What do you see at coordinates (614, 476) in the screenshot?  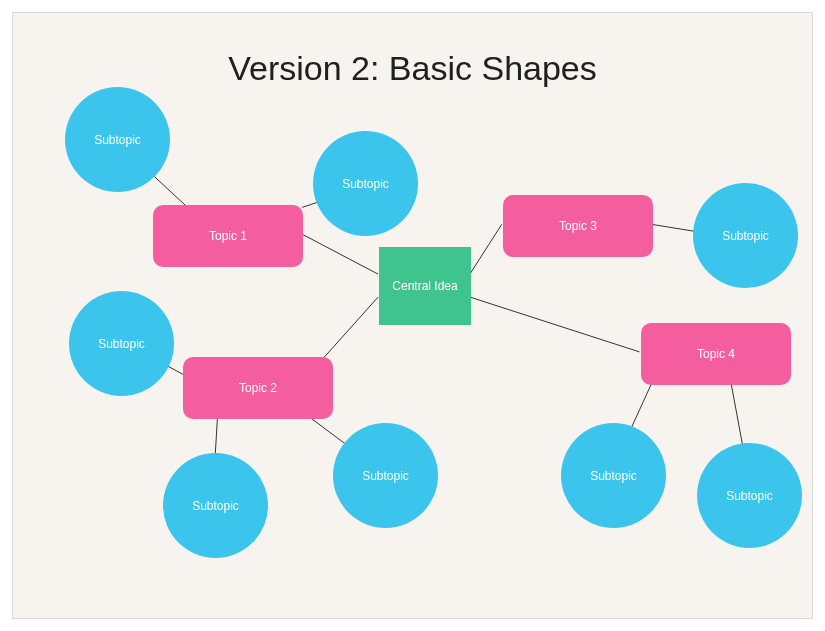 I see `subtopic-7-node: Subtopic` at bounding box center [614, 476].